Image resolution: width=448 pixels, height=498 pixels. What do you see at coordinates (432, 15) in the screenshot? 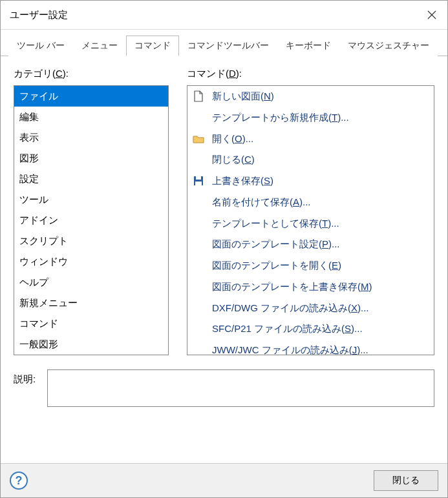
I see `close-icon` at bounding box center [432, 15].